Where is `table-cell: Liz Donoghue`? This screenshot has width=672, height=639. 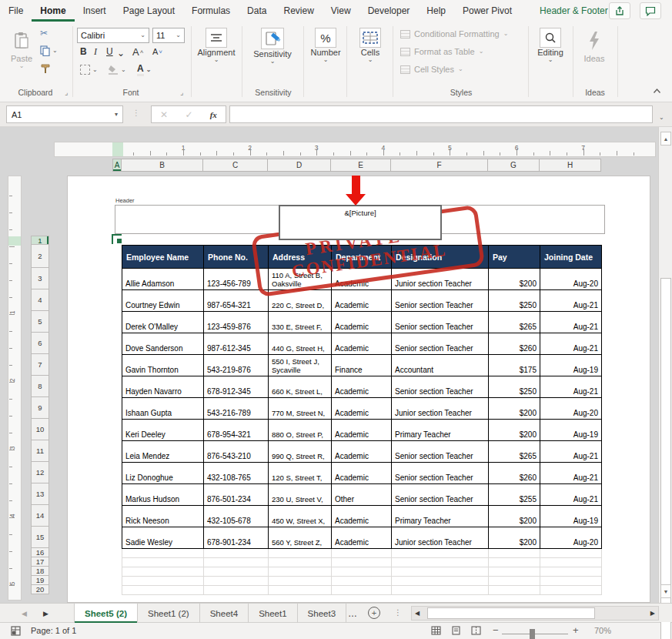 table-cell: Liz Donoghue is located at coordinates (163, 473).